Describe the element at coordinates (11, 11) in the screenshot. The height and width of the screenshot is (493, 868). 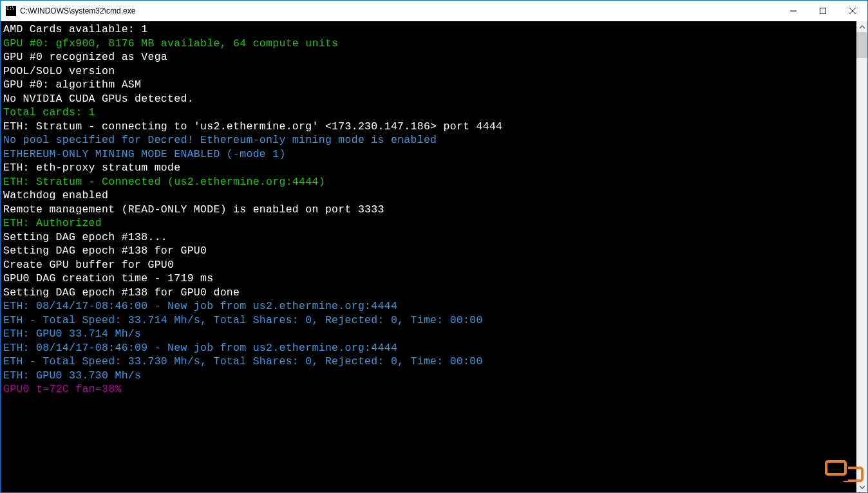
I see `cmd-icon` at that location.